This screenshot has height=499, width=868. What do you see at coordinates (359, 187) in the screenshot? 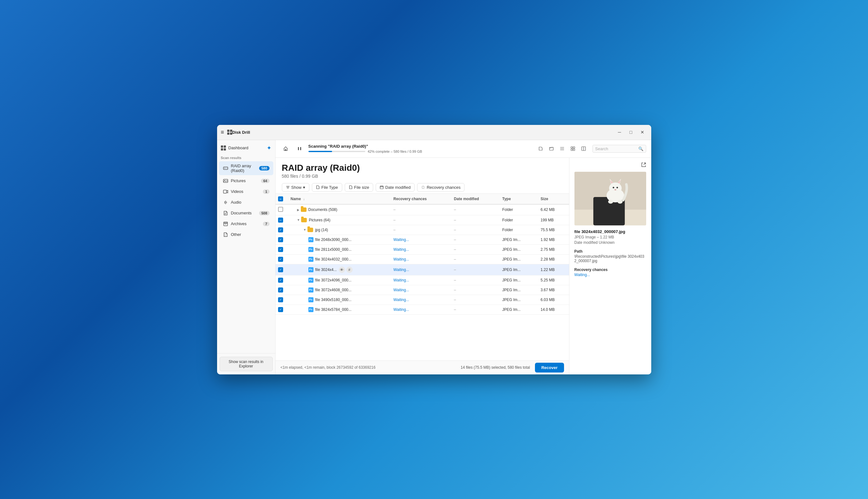
I see `filesize-filter-button: File size` at bounding box center [359, 187].